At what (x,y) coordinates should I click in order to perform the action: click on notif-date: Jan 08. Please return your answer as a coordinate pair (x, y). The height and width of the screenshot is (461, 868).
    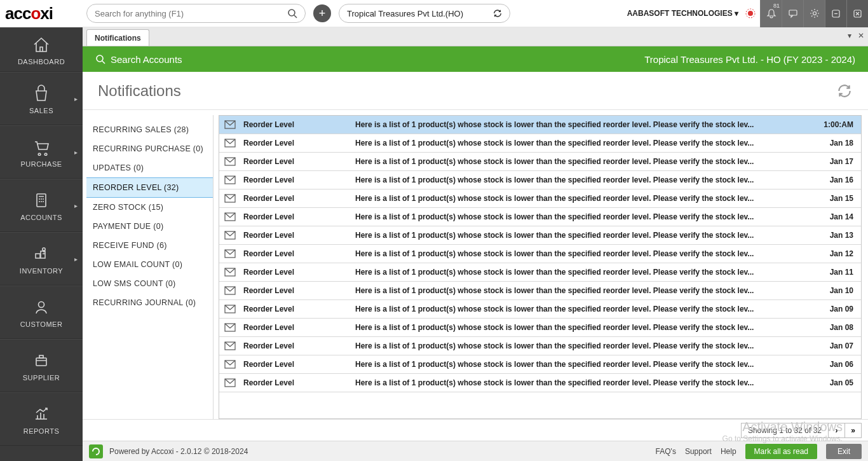
    Looking at the image, I should click on (839, 327).